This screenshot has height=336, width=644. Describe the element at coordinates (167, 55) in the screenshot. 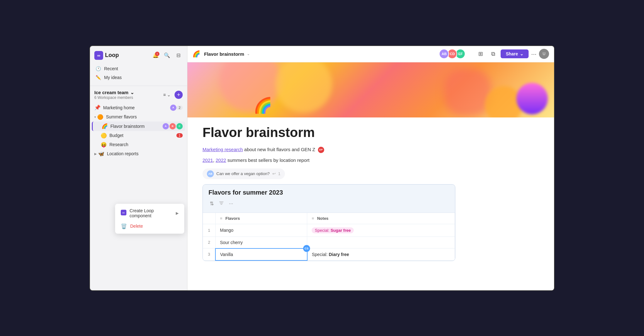

I see `search-button: 🔍` at that location.